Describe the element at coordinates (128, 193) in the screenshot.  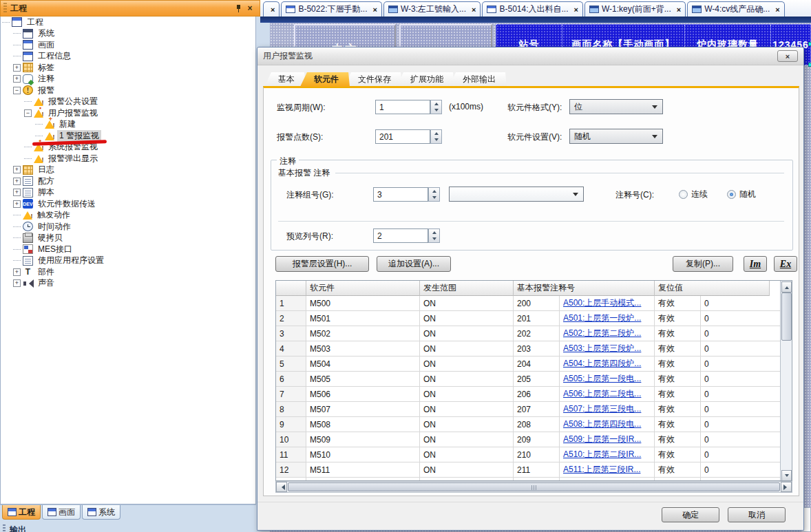
I see `tree-item-script: +脚本` at that location.